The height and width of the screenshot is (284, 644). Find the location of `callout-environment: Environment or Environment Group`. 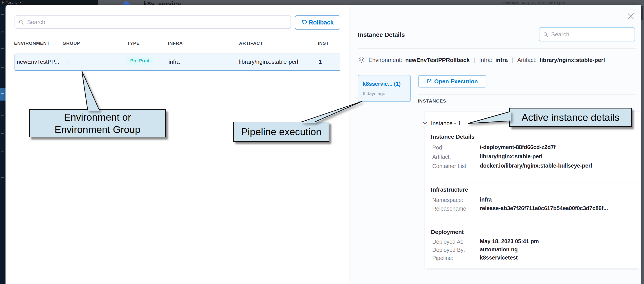

callout-environment: Environment or Environment Group is located at coordinates (98, 123).